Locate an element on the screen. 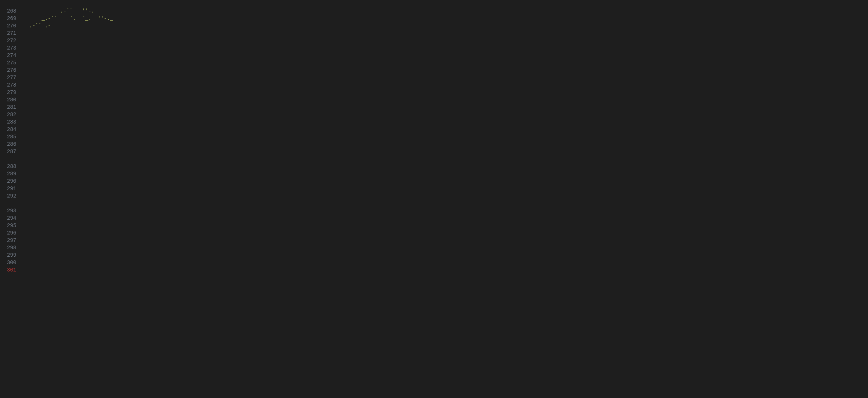  terminal-output: _.-``__ ''-._ _.-`` `. `_. ''-._ .-`` .- is located at coordinates (85, 15).